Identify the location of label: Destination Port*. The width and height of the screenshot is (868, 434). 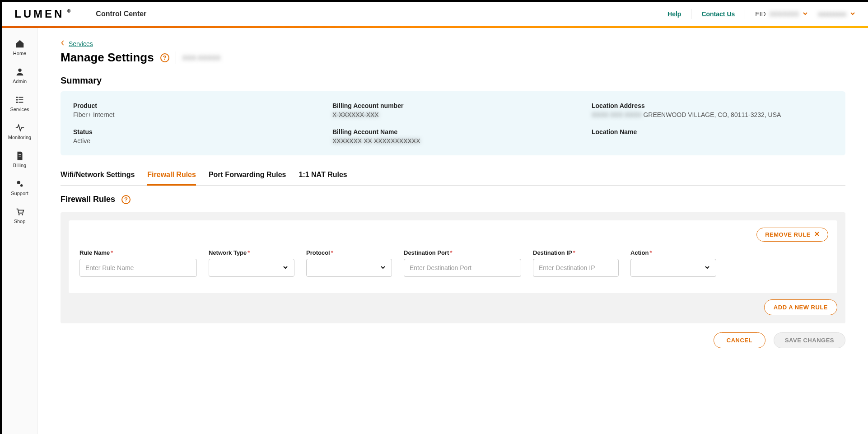
(462, 253).